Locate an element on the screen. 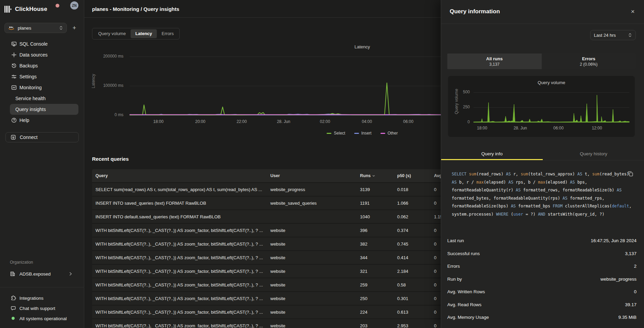 Image resolution: width=644 pixels, height=328 pixels. tab-query-volume: Query volume is located at coordinates (112, 34).